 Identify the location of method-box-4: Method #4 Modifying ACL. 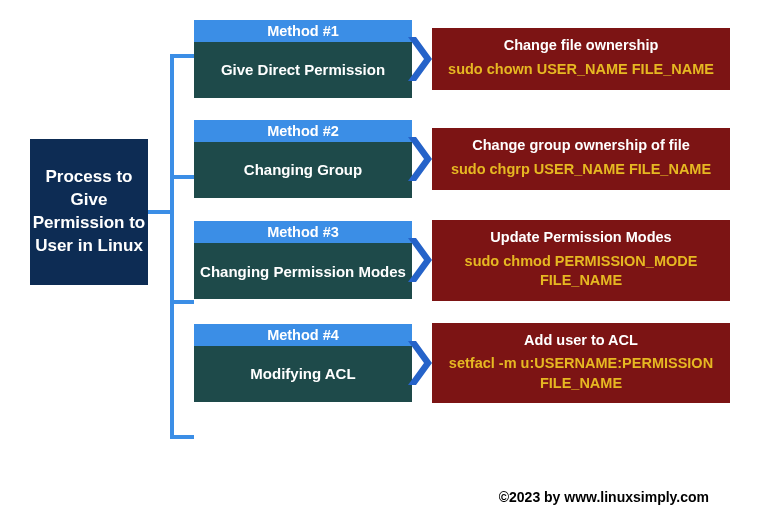
(303, 363).